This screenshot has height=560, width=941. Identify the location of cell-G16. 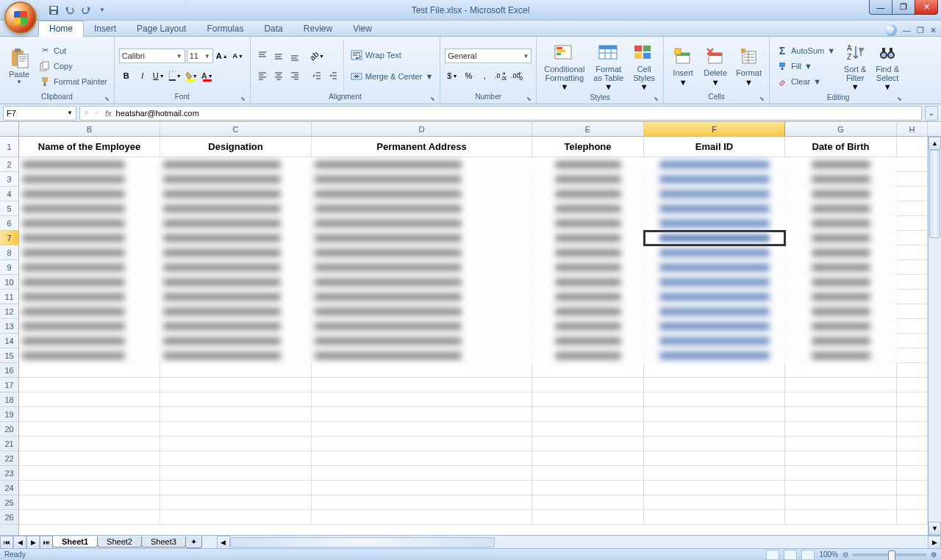
(841, 370).